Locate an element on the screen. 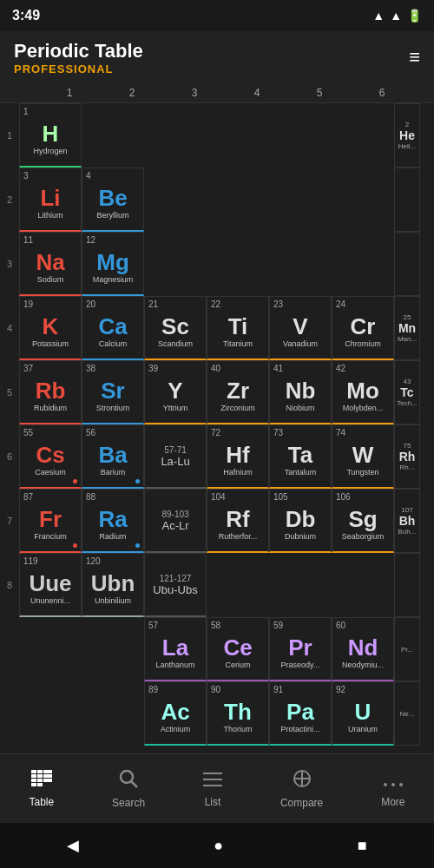  nav-label-more: More is located at coordinates (392, 802).